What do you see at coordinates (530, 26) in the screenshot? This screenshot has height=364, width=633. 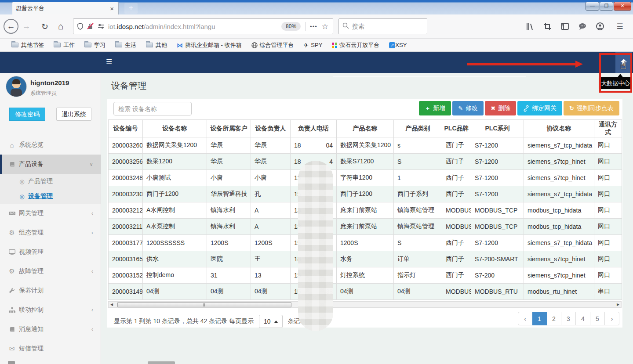 I see `library-icon` at bounding box center [530, 26].